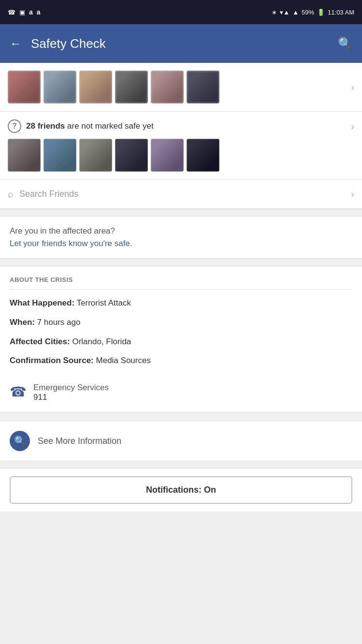 This screenshot has height=644, width=362. Describe the element at coordinates (181, 146) in the screenshot. I see `not-safe-section: ? 28 friends are not marked safe yet ›` at that location.